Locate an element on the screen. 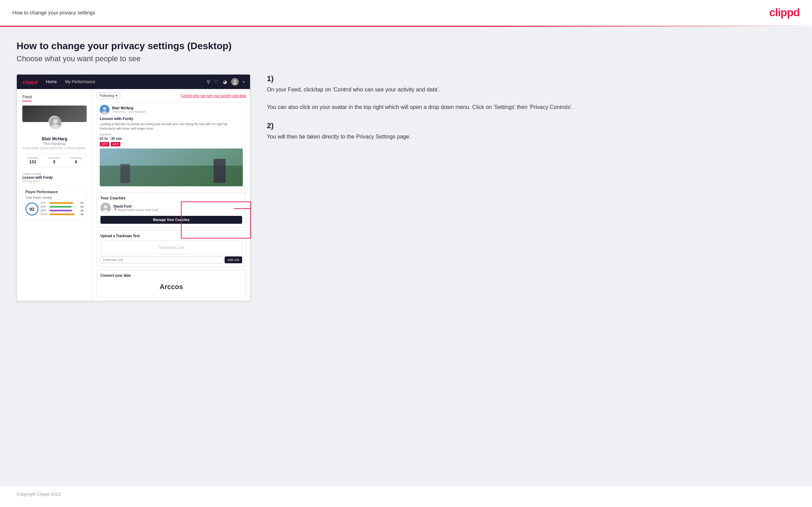 Image resolution: width=812 pixels, height=507 pixels. post-body: Looking to feel like my hands are exitin… is located at coordinates (171, 126).